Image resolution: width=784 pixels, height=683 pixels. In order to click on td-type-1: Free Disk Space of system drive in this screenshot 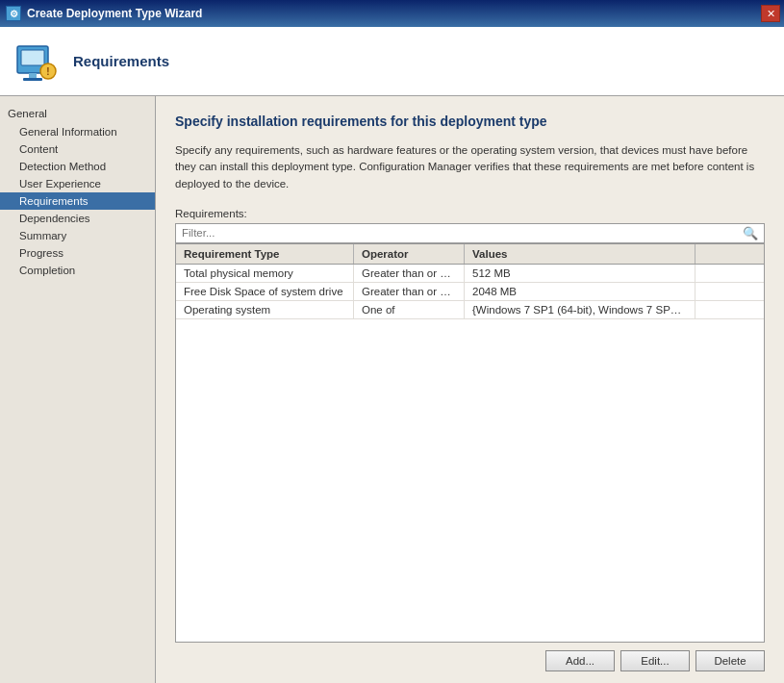, I will do `click(266, 291)`.